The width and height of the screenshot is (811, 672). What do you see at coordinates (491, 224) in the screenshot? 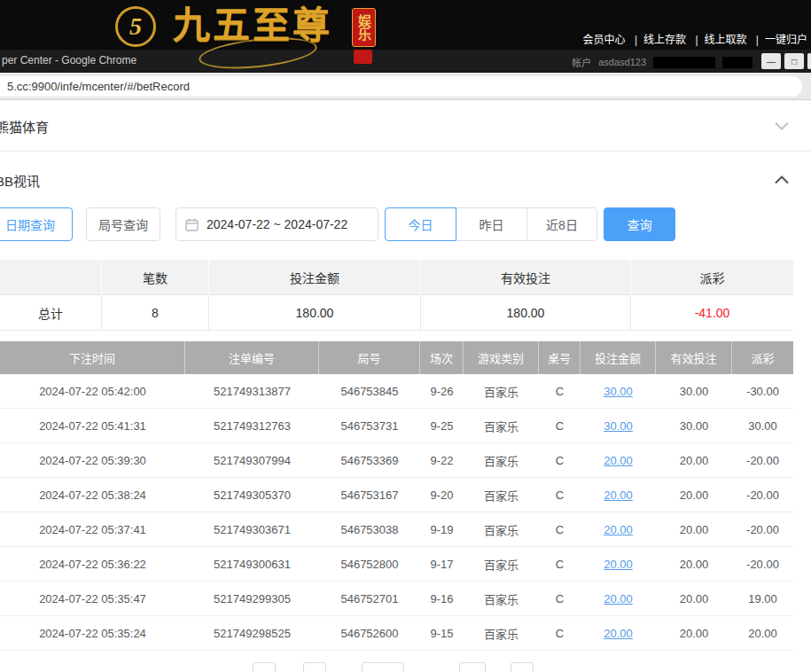
I see `yesterday-button: 昨日` at bounding box center [491, 224].